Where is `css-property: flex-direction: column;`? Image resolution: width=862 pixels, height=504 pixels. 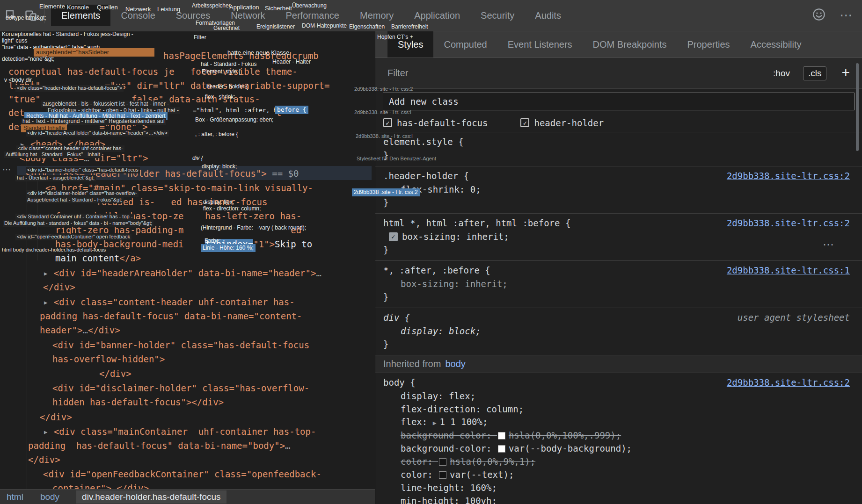
css-property: flex-direction: column; is located at coordinates (617, 409).